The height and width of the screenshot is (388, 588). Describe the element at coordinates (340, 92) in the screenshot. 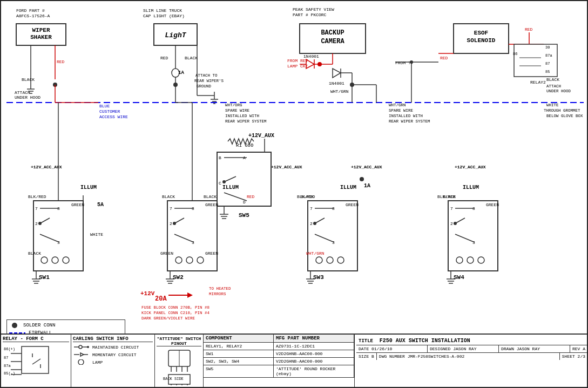

I see `svg-text: WHT/GRN` at that location.